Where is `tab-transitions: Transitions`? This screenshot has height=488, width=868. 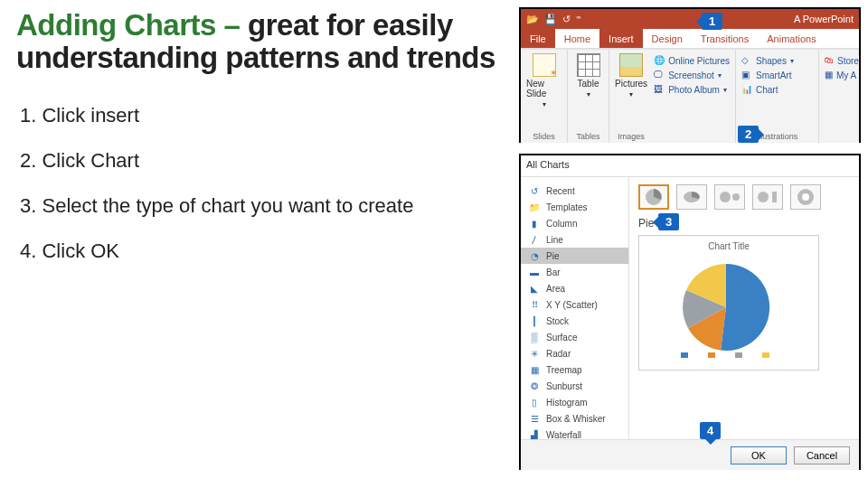 tab-transitions: Transitions is located at coordinates (725, 38).